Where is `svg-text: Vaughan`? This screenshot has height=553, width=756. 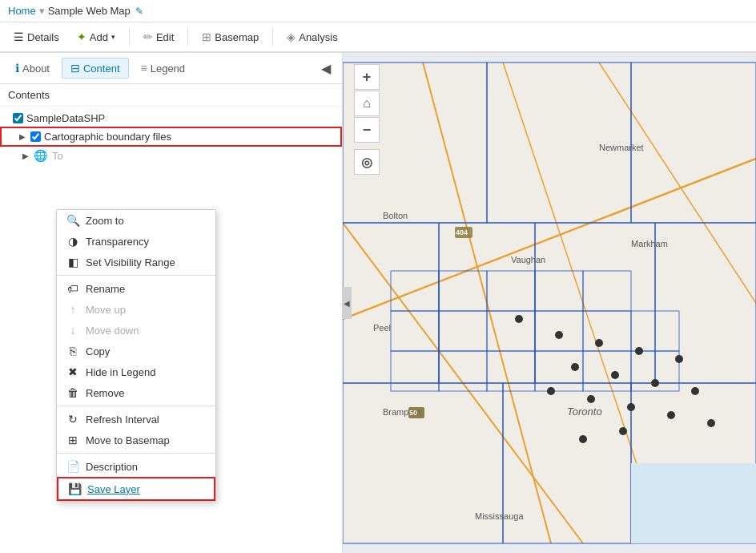 svg-text: Vaughan is located at coordinates (529, 260).